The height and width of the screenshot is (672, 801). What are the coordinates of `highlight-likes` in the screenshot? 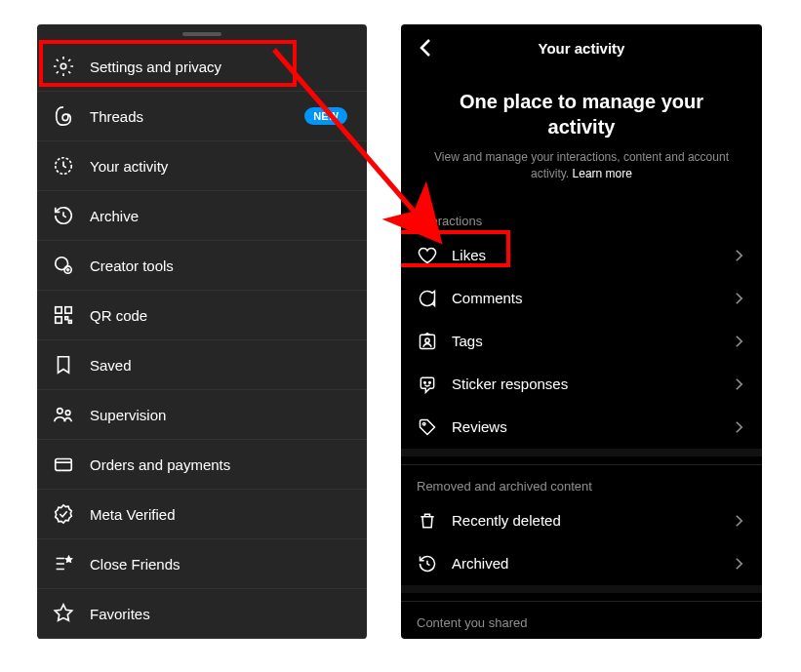 It's located at (456, 249).